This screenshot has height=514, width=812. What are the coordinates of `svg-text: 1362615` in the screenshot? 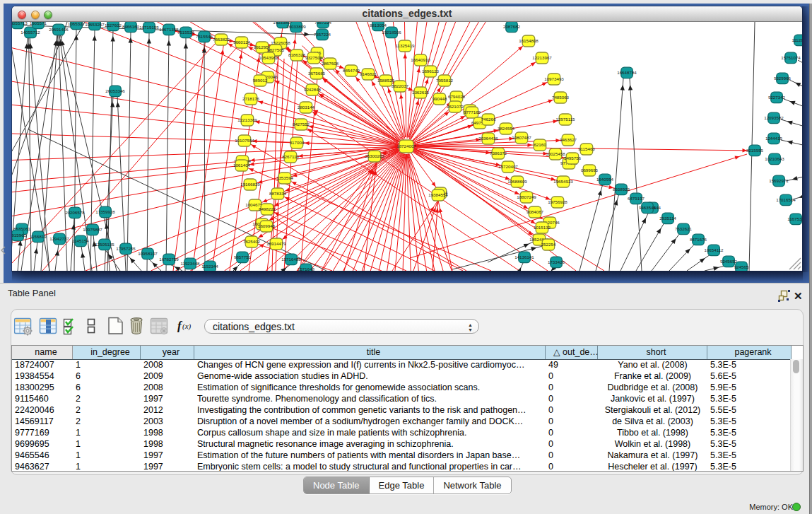 It's located at (421, 92).